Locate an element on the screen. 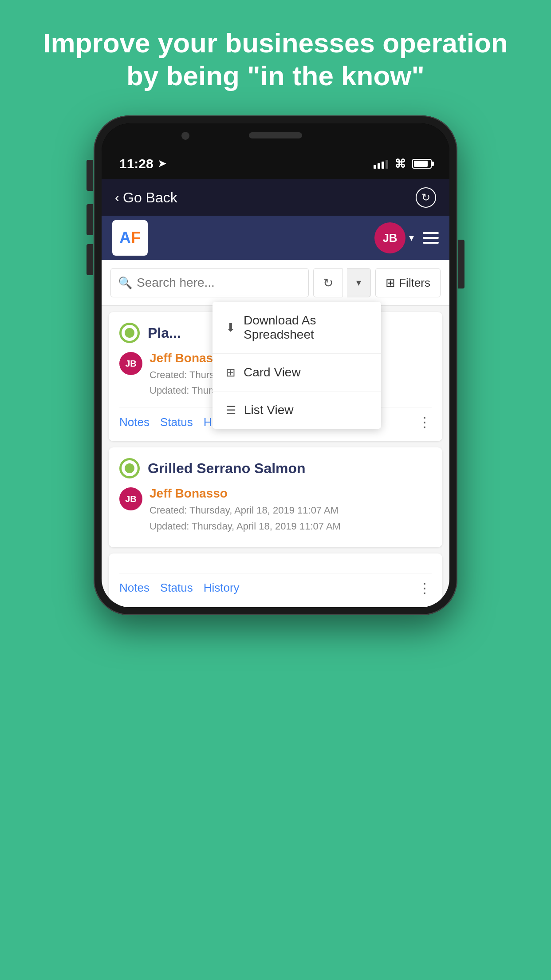  refresh-icon: ↻ is located at coordinates (426, 198).